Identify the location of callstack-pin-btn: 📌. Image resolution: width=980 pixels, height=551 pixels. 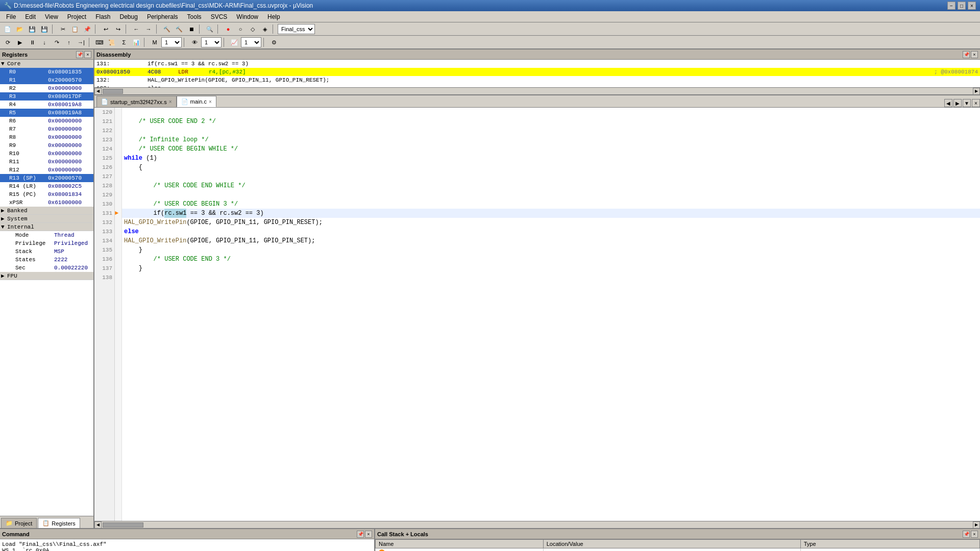
(966, 534).